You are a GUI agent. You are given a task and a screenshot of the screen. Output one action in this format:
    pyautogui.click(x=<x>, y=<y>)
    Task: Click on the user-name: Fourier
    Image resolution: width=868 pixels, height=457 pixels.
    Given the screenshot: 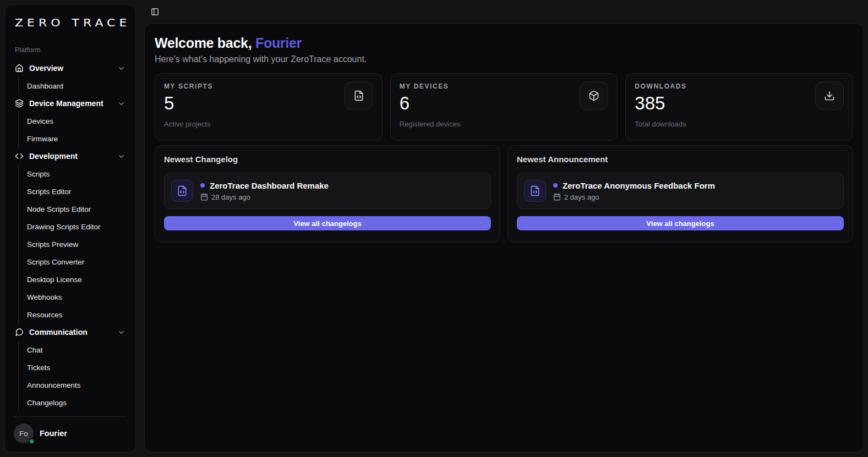 What is the action you would take?
    pyautogui.click(x=53, y=433)
    